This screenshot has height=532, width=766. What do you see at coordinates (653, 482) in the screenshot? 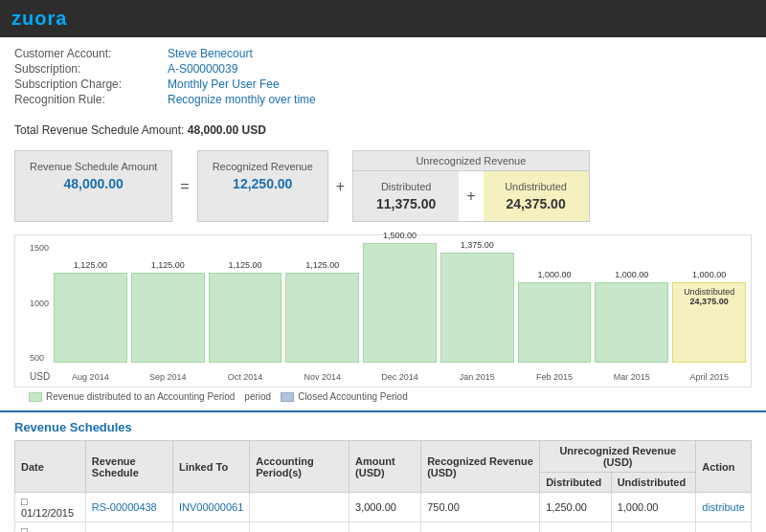
I see `col-undistributed: Undistributed` at bounding box center [653, 482].